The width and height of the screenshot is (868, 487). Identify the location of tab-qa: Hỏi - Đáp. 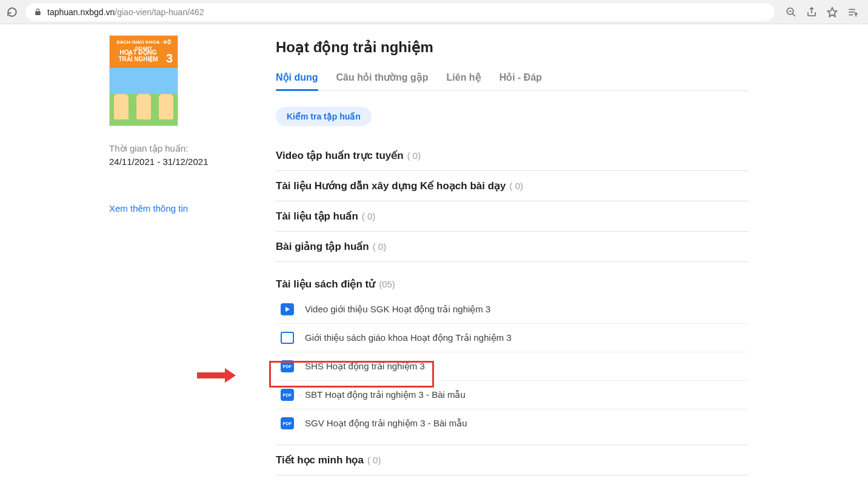
(521, 81).